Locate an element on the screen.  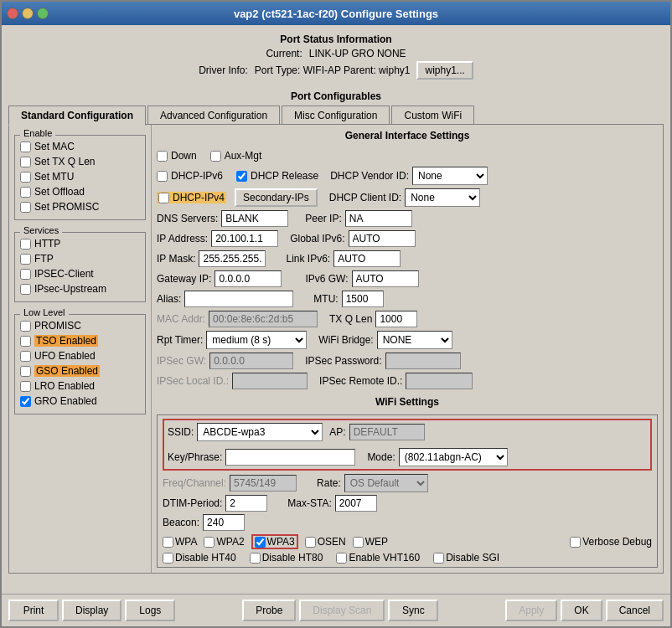
aux-mgt-checkbox is located at coordinates (216, 156).